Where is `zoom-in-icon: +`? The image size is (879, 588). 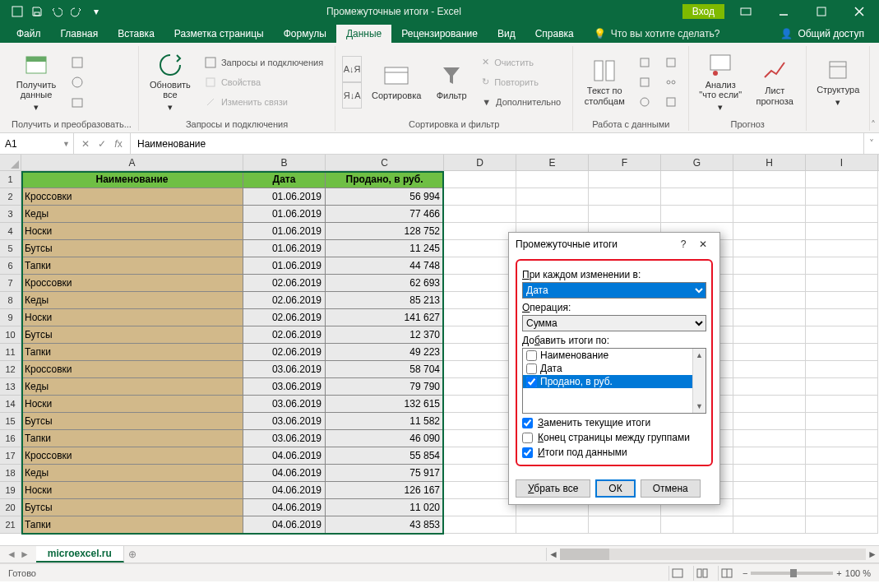
zoom-in-icon: + is located at coordinates (839, 573).